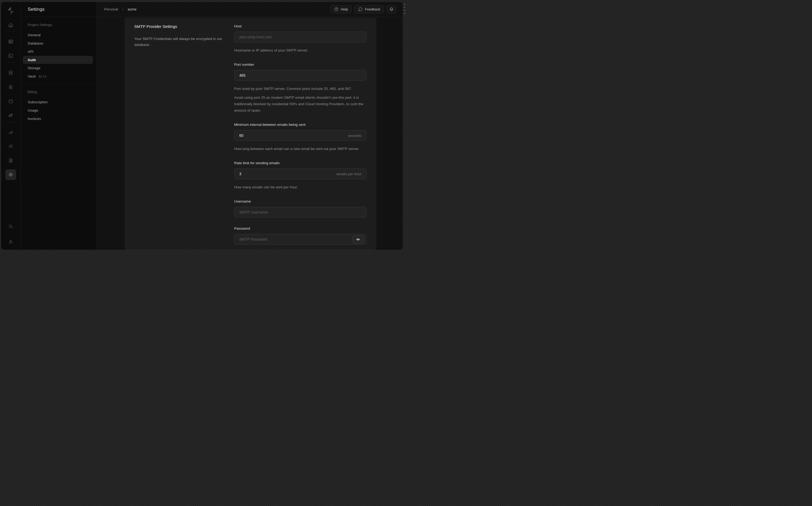 This screenshot has height=506, width=812. Describe the element at coordinates (59, 92) in the screenshot. I see `section-label-billing: Billing` at that location.